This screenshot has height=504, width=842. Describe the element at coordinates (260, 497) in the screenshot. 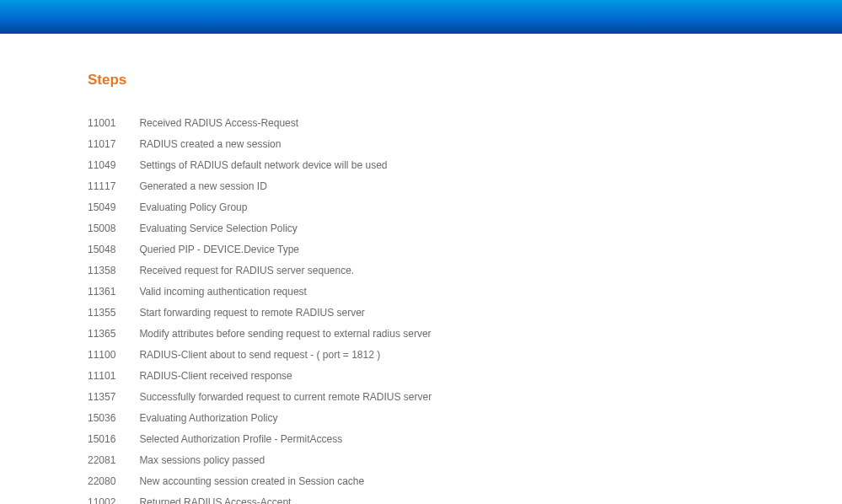

I see `table-row: 11002Returned RADIUS Access-Accept` at that location.